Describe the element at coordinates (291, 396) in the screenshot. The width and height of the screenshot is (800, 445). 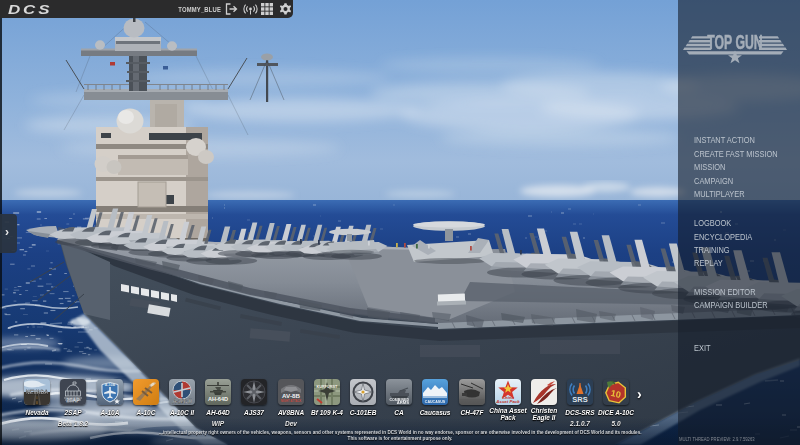
I see `svg-text: AV-8B` at that location.